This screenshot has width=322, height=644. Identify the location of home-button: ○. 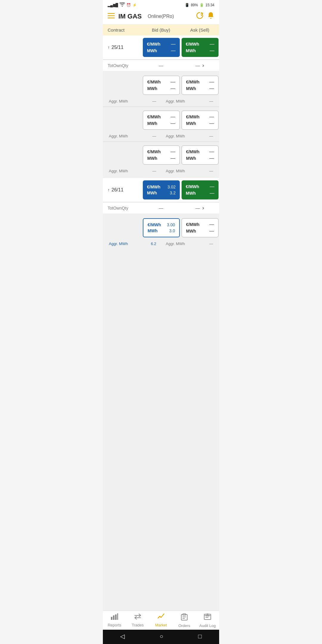
(161, 636).